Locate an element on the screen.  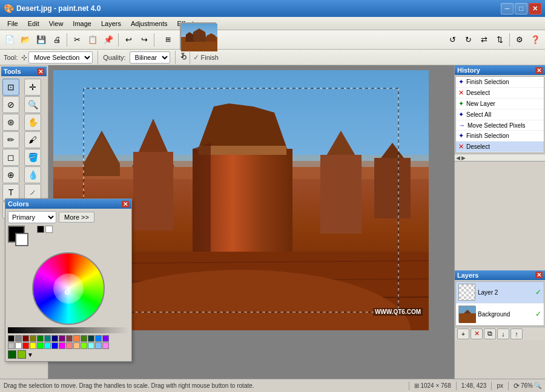
zoom-out-button: ⟳ is located at coordinates (517, 386).